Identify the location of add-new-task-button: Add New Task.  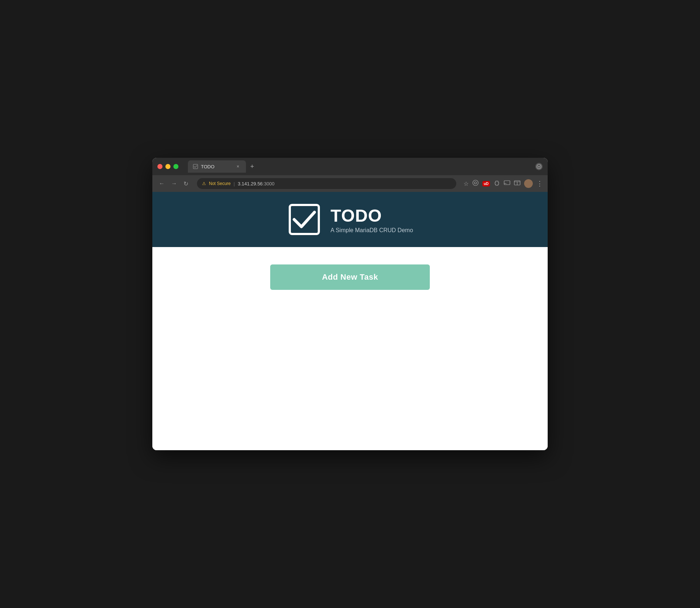
(350, 277).